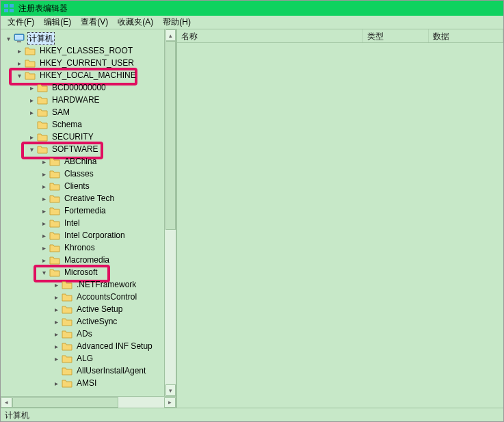  I want to click on tree-item-hkcr: ▸ HKEY_CLASSES_ROOT, so click(89, 51).